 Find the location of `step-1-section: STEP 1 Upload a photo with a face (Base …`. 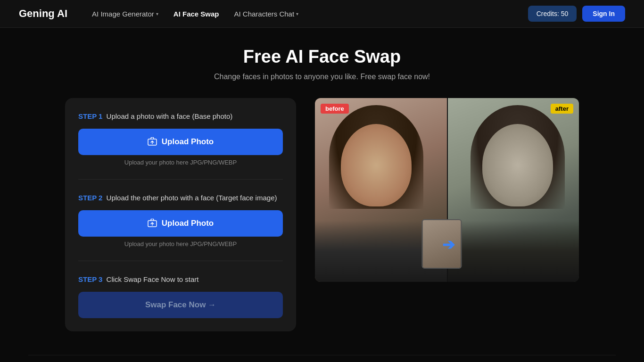

step-1-section: STEP 1 Upload a photo with a face (Base … is located at coordinates (181, 139).